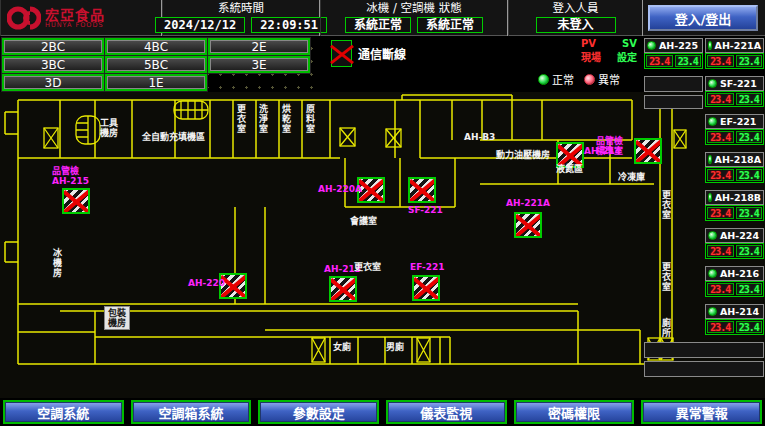  What do you see at coordinates (414, 8) in the screenshot?
I see `machine-status-label: 冰機 / 空調機 狀態` at bounding box center [414, 8].